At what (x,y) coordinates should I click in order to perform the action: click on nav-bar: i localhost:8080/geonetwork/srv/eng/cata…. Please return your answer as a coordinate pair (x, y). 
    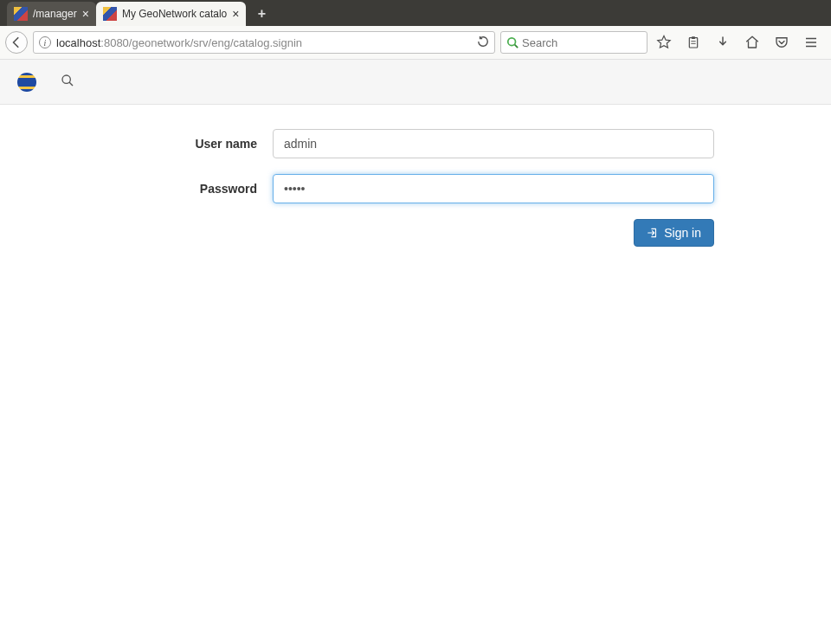
    Looking at the image, I should click on (416, 42).